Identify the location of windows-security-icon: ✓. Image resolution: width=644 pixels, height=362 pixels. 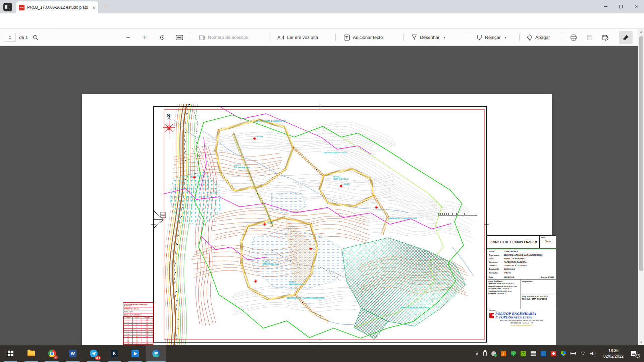
(564, 354).